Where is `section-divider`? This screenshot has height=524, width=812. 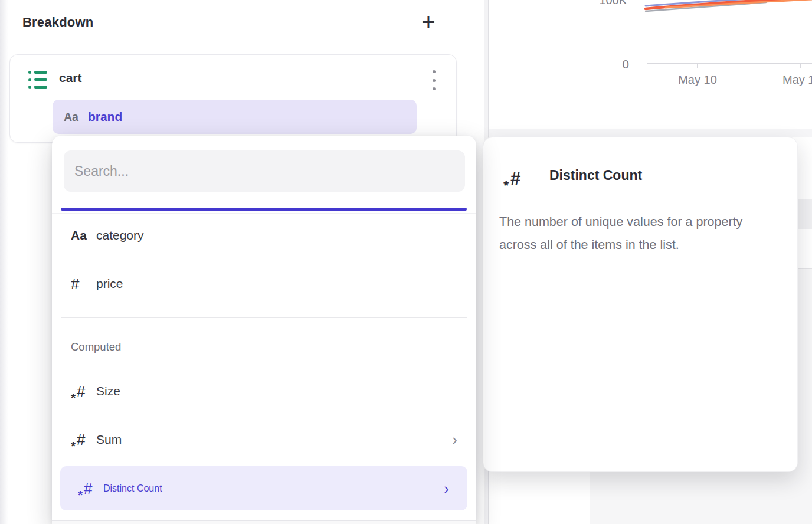
section-divider is located at coordinates (264, 317).